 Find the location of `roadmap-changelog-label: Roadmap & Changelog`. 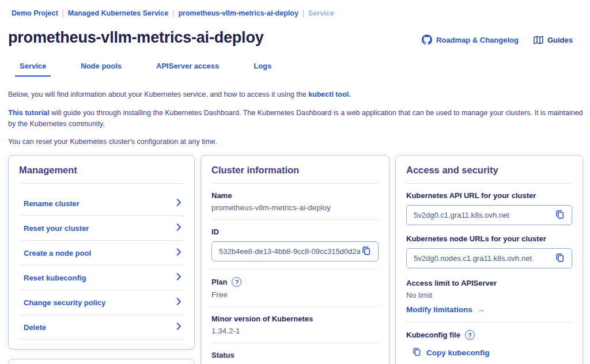

roadmap-changelog-label: Roadmap & Changelog is located at coordinates (477, 40).